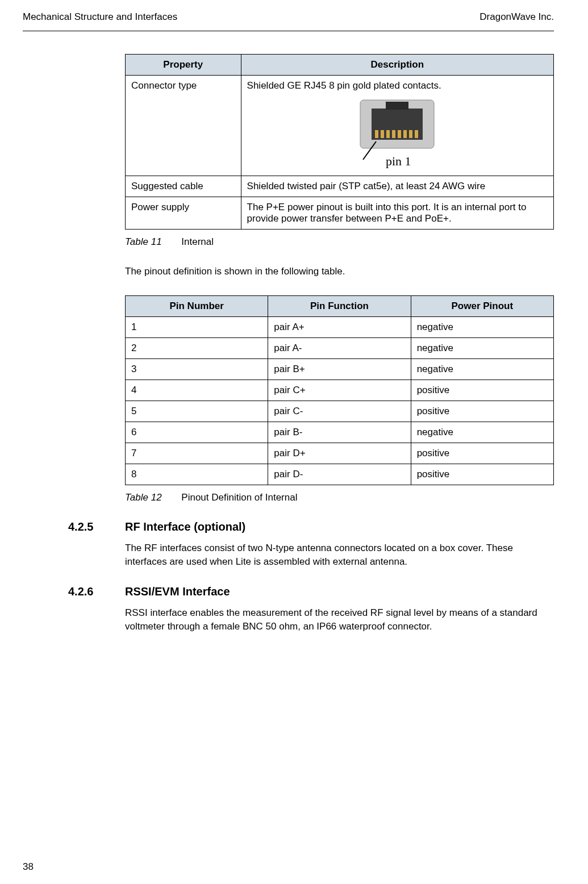 This screenshot has width=588, height=884. Describe the element at coordinates (340, 214) in the screenshot. I see `table-row: Power supply The P+E power pinout is bui…` at that location.